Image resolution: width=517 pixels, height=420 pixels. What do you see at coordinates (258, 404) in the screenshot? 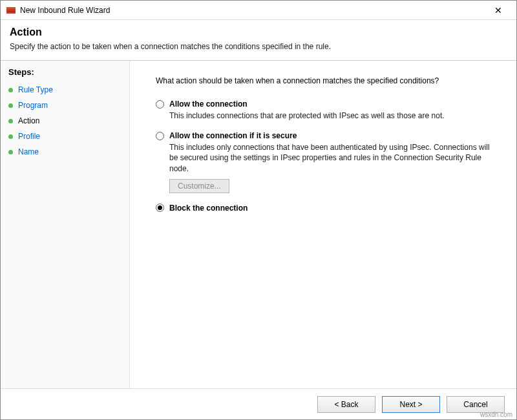
I see `footer: < Back Next > Cancel` at bounding box center [258, 404].